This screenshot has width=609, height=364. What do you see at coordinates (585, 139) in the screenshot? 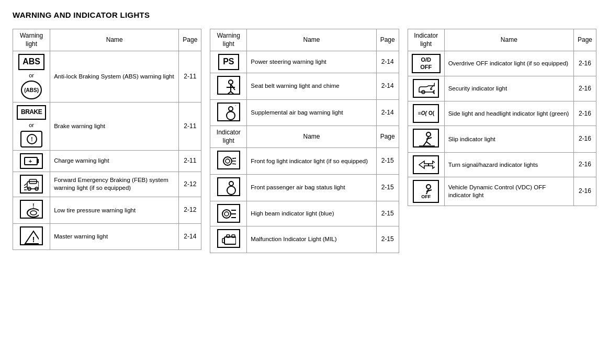
I see `slip-page: 2-16` at bounding box center [585, 139].